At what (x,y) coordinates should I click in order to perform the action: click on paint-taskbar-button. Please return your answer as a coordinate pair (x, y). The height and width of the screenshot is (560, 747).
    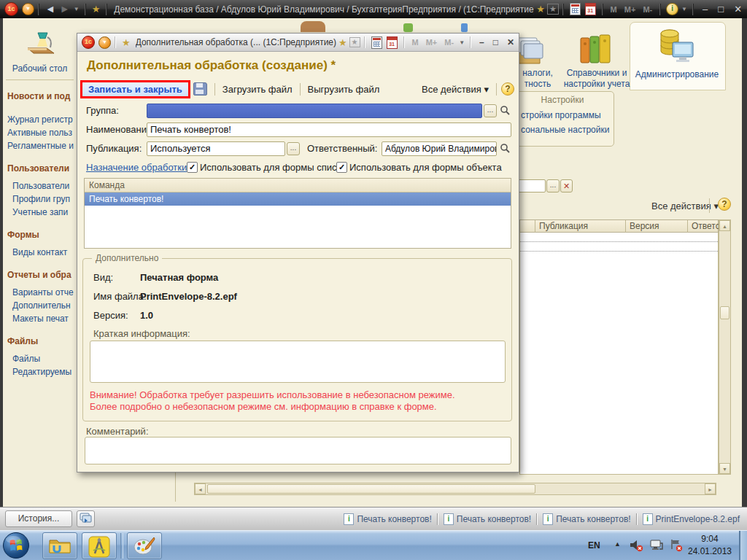
    Looking at the image, I should click on (144, 545).